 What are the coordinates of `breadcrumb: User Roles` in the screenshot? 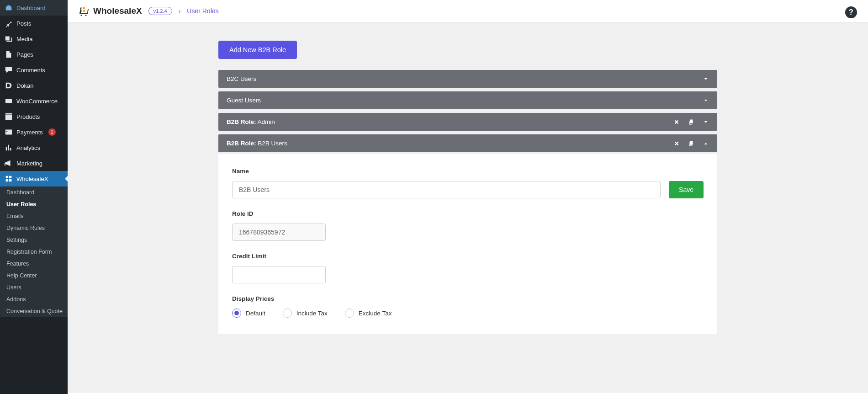 It's located at (203, 11).